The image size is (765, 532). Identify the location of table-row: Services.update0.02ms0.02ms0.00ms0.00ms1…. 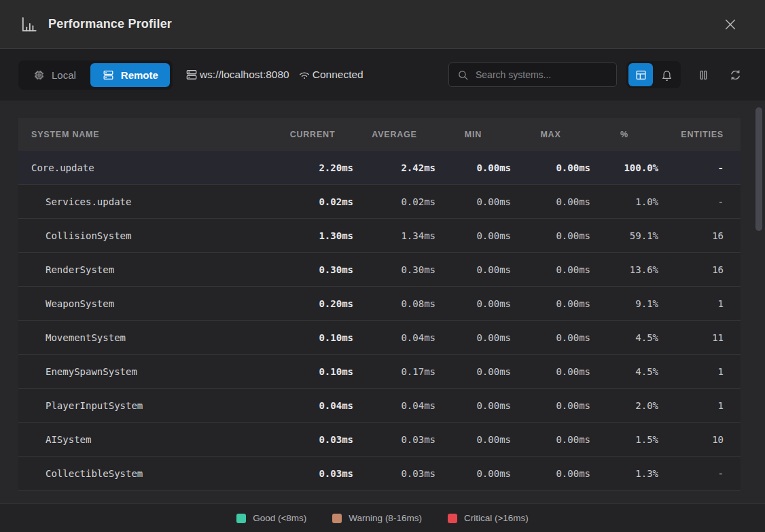
(379, 202).